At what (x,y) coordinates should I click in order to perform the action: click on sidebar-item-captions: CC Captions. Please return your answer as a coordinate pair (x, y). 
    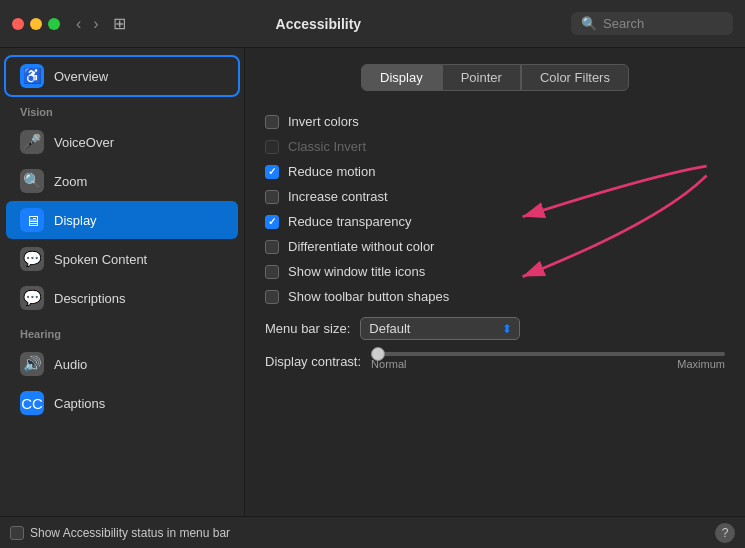
    Looking at the image, I should click on (122, 403).